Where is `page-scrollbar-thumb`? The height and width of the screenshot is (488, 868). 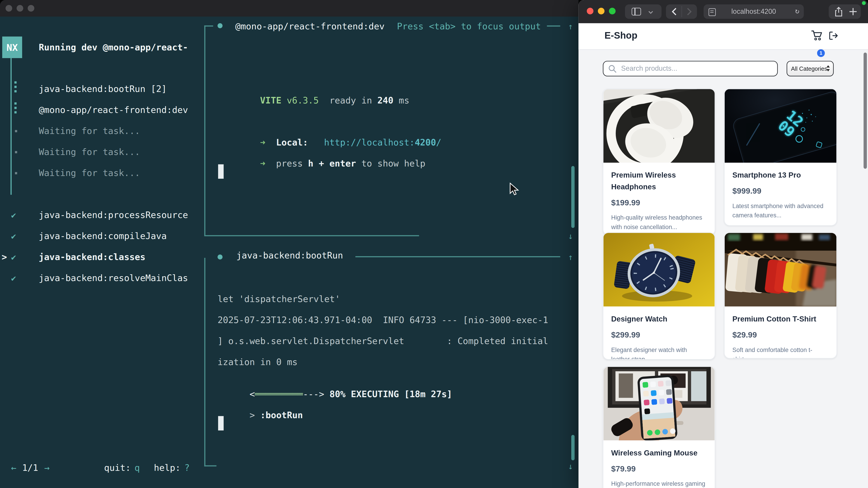 page-scrollbar-thumb is located at coordinates (865, 110).